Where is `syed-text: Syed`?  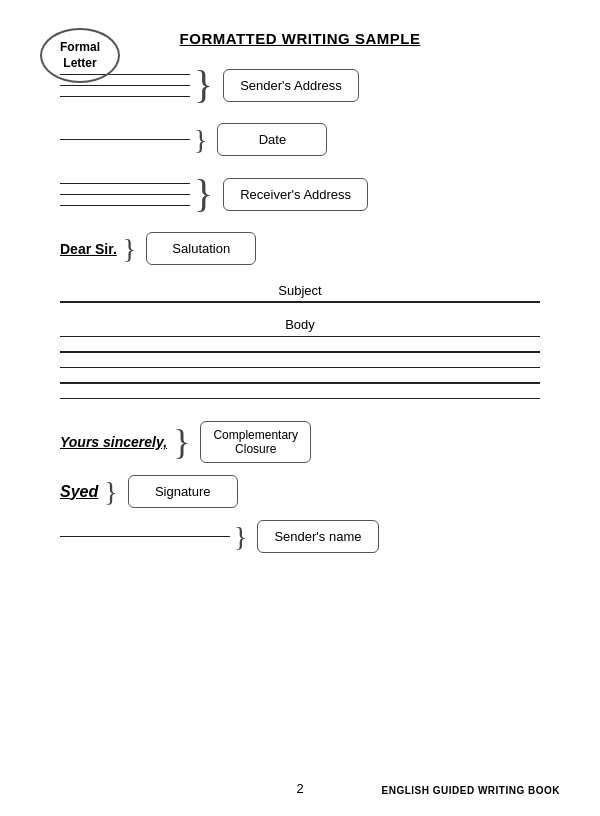 syed-text: Syed is located at coordinates (79, 492).